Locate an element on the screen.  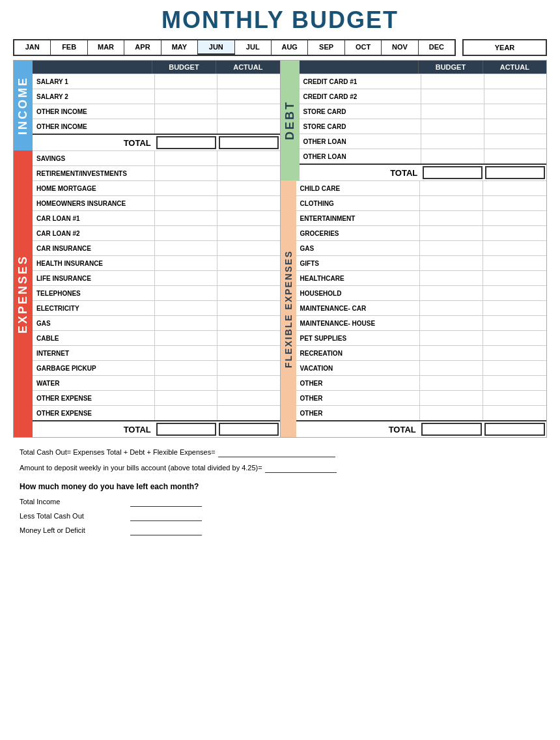
flexible-10-budget is located at coordinates (451, 323).